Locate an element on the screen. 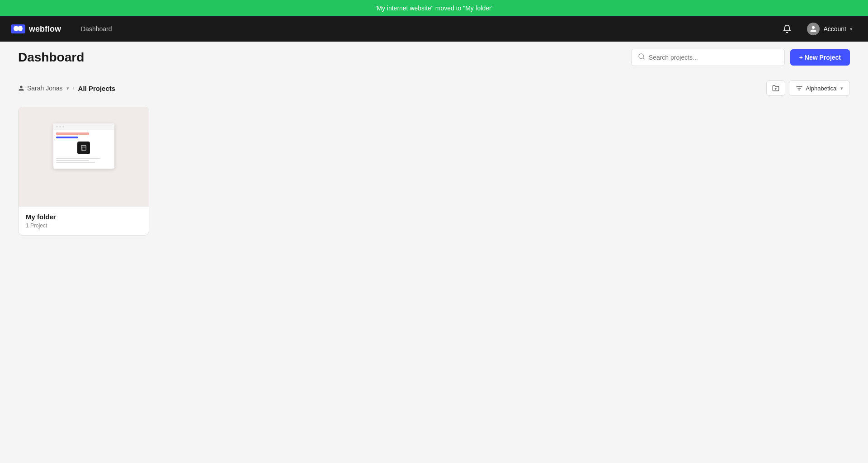  mini-lines is located at coordinates (84, 161).